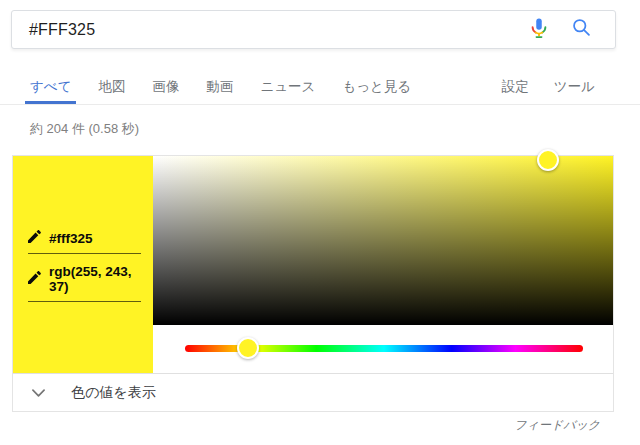 This screenshot has height=445, width=640. I want to click on menu-settings: 設定, so click(516, 86).